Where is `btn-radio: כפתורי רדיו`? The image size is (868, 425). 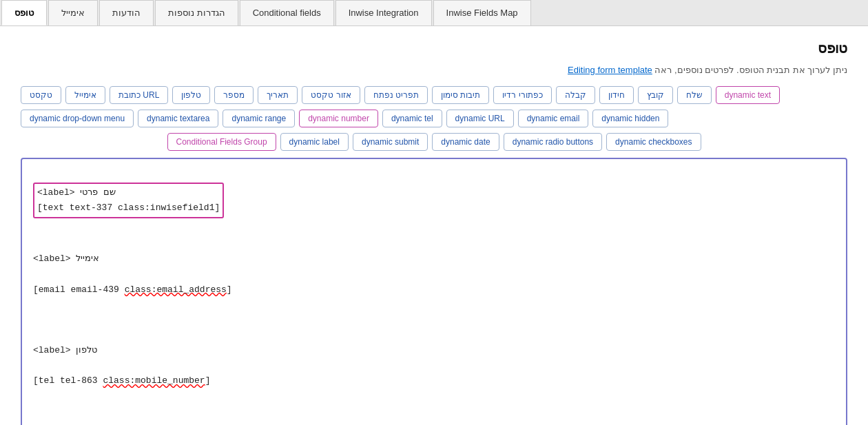
btn-radio: כפתורי רדיו is located at coordinates (522, 95).